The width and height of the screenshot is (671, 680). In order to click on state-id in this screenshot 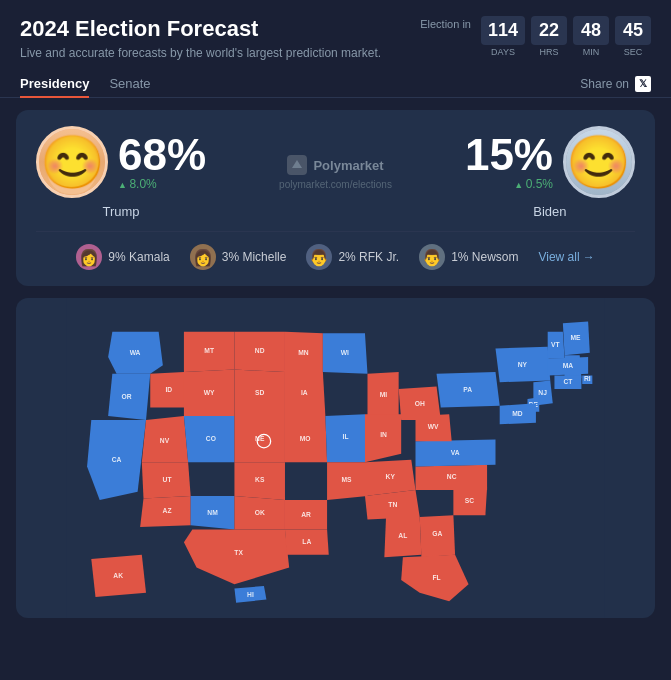, I will do `click(169, 390)`.